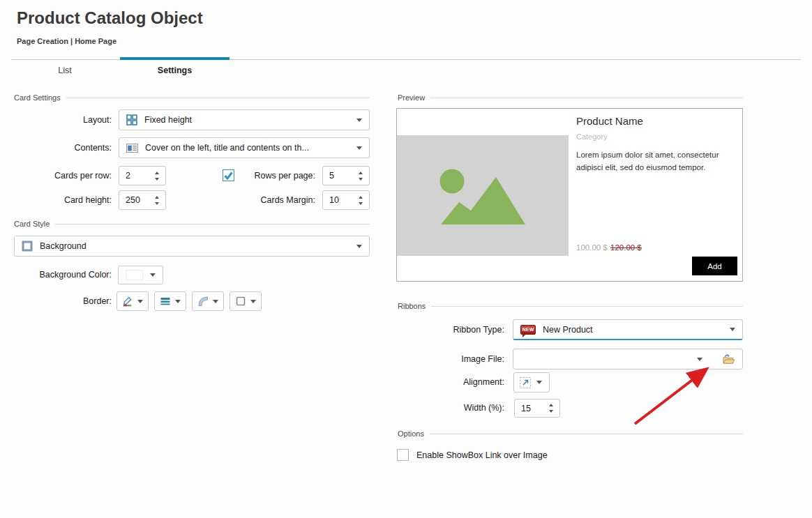 The image size is (812, 518). I want to click on showbox-link-checkbox, so click(403, 455).